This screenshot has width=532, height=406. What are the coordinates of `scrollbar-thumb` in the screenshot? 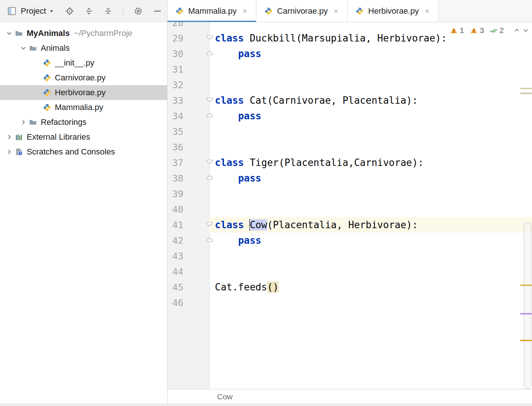 It's located at (528, 306).